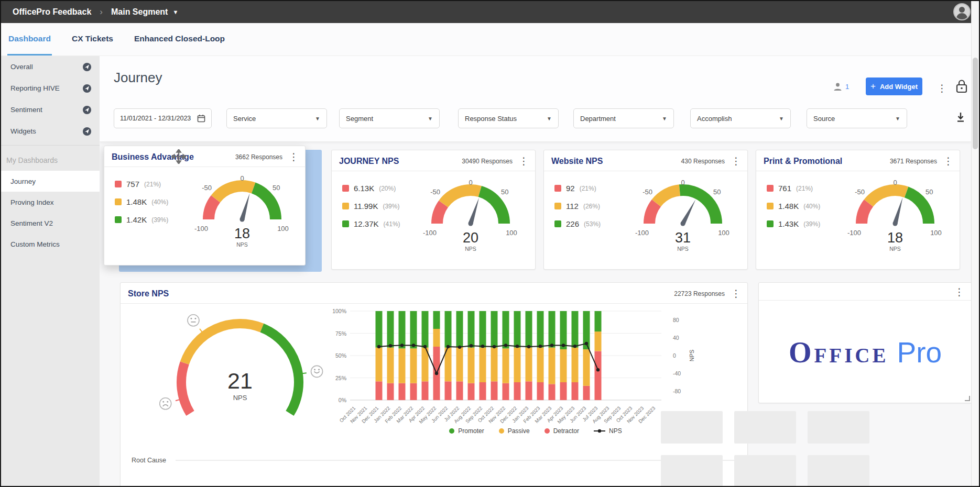 This screenshot has height=487, width=980. What do you see at coordinates (600, 431) in the screenshot?
I see `nps-line-marker` at bounding box center [600, 431].